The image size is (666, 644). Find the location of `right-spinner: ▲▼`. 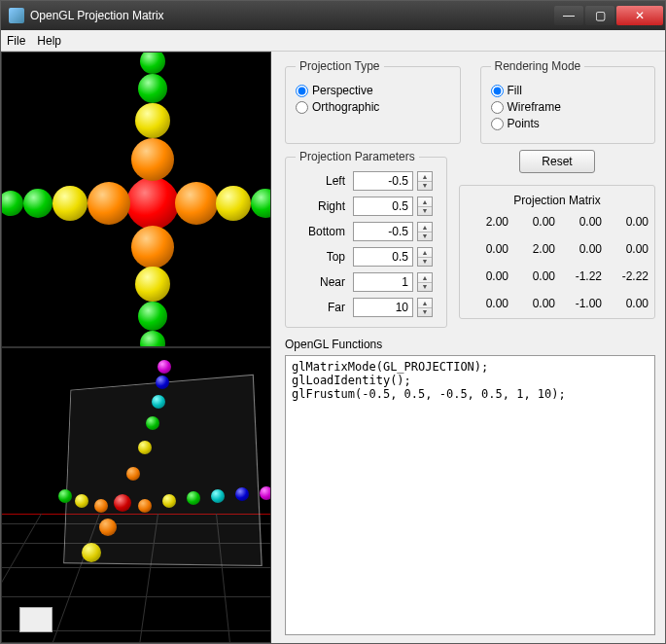

right-spinner: ▲▼ is located at coordinates (425, 206).